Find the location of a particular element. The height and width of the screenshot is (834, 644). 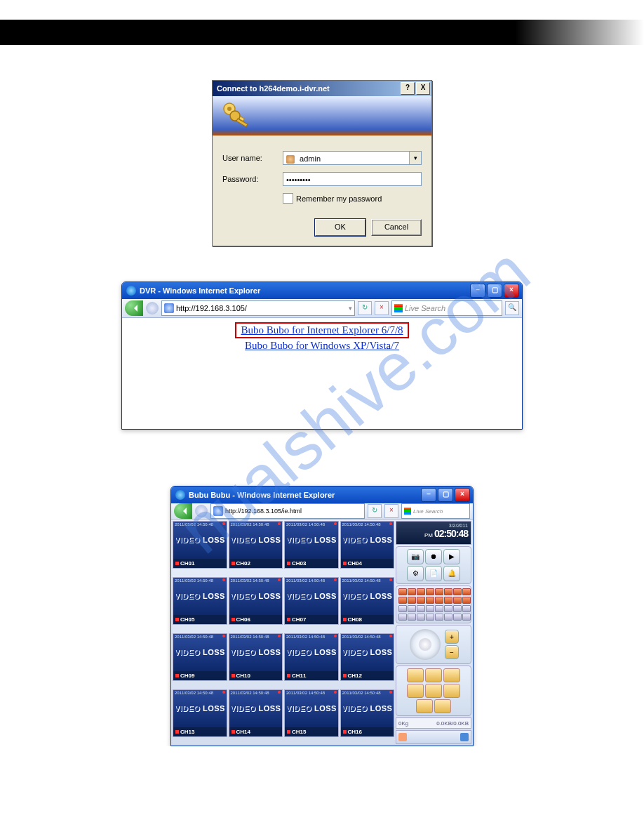

channel-cell: 2011/03/02 14:50:48VIDEO LOSSCH10 is located at coordinates (256, 657).